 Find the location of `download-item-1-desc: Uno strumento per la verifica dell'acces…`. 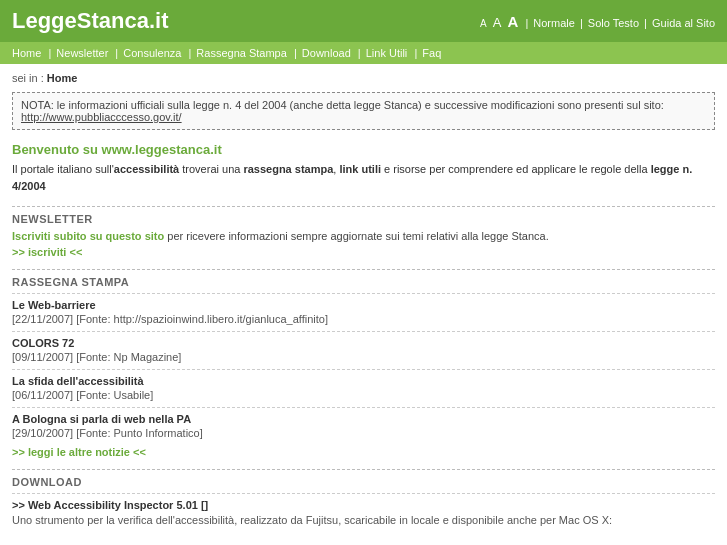

download-item-1-desc: Uno strumento per la verifica dell'acces… is located at coordinates (364, 520).